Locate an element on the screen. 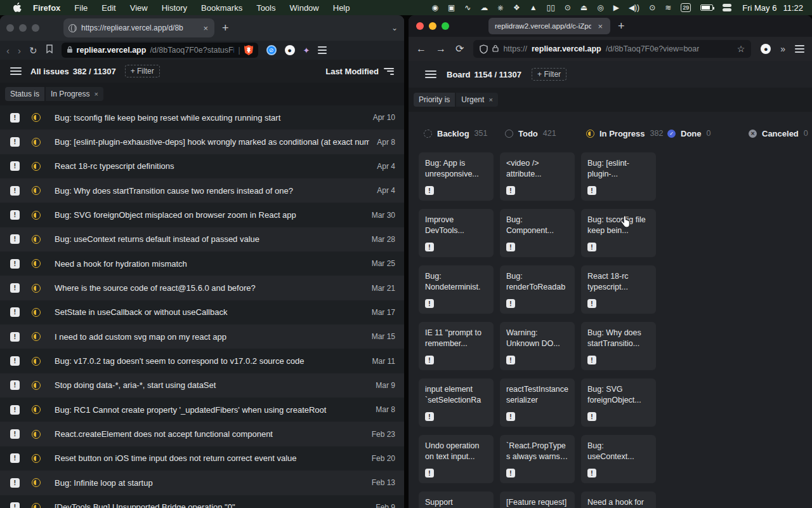 This screenshot has height=508, width=812. circled-zero-icon: ⊙ is located at coordinates (568, 8).